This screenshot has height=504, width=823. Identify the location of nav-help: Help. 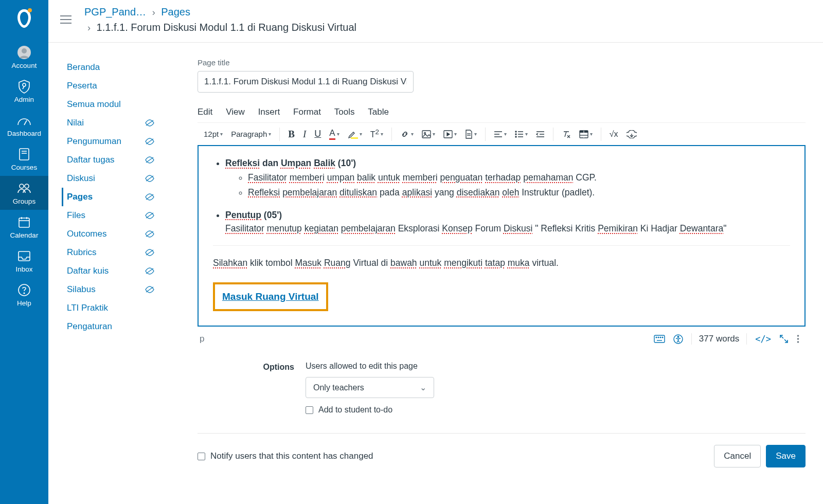
(24, 295).